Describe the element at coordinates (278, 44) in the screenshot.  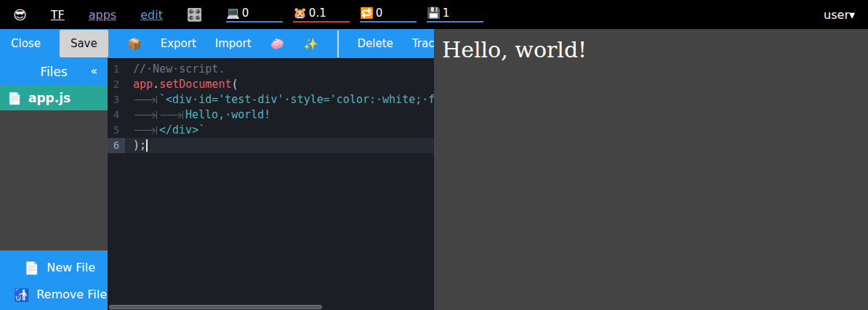
I see `soap-icon: 🧼` at that location.